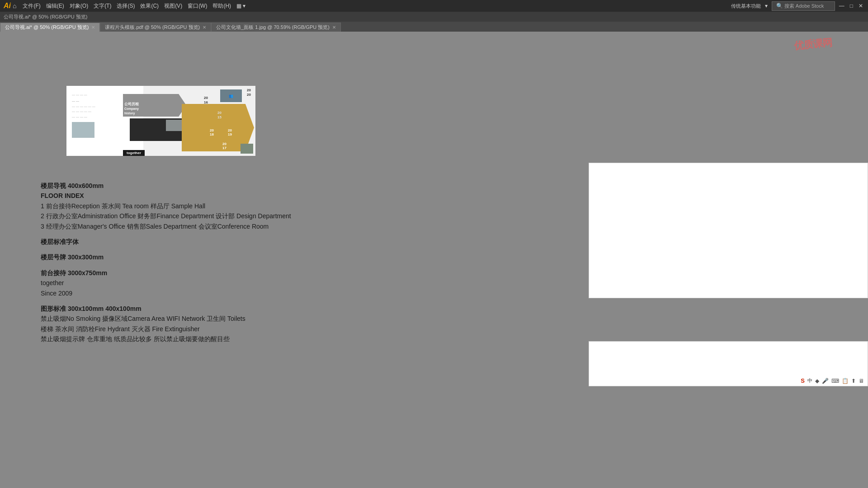 This screenshot has height=488, width=868. What do you see at coordinates (334, 27) in the screenshot?
I see `tab-3-close: ✕` at bounding box center [334, 27].